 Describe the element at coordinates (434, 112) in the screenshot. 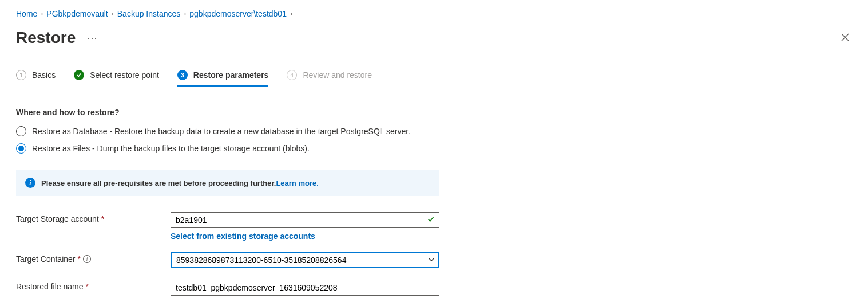

I see `section-heading: Where and how to restore?` at that location.